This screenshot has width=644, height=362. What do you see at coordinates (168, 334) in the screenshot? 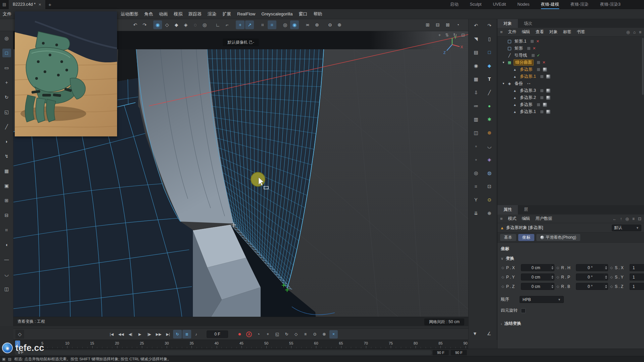
I see `goto-end-button: ▶|` at bounding box center [168, 334].